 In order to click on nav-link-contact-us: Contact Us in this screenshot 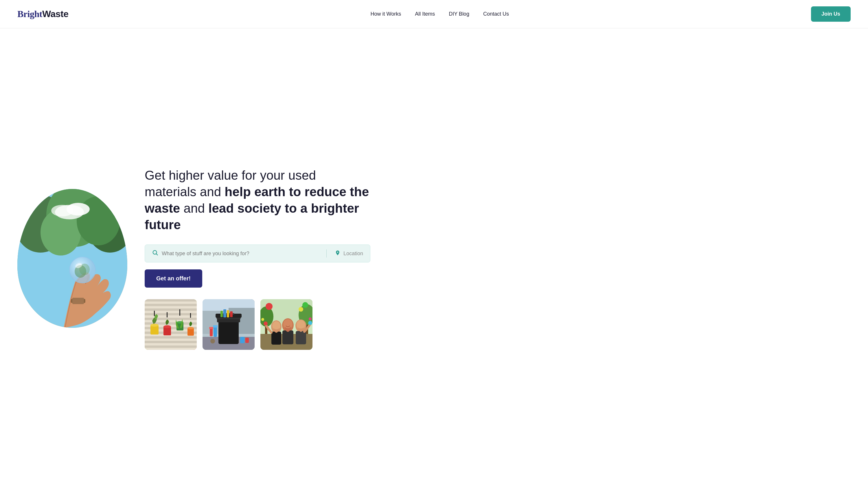, I will do `click(496, 14)`.